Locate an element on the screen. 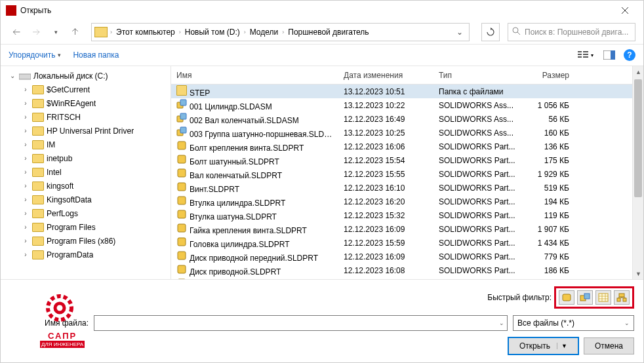  tree-folder: ›kingsoft is located at coordinates (85, 186).